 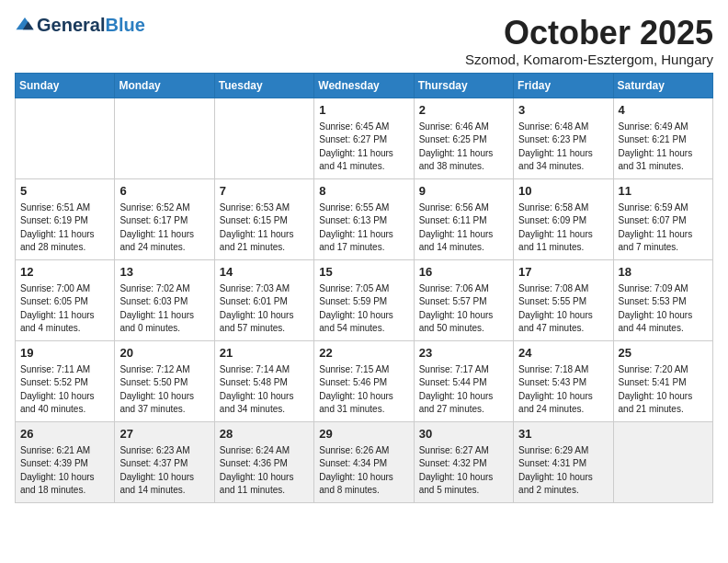 I want to click on day-info: Sunrise: 7:02 AMSunset: 6:03 PMDaylight:…, so click(x=164, y=309).